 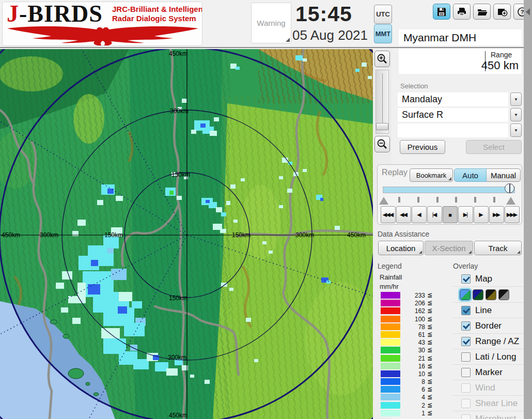 What do you see at coordinates (413, 413) in the screenshot?
I see `legend-entry: 1≦` at bounding box center [413, 413].